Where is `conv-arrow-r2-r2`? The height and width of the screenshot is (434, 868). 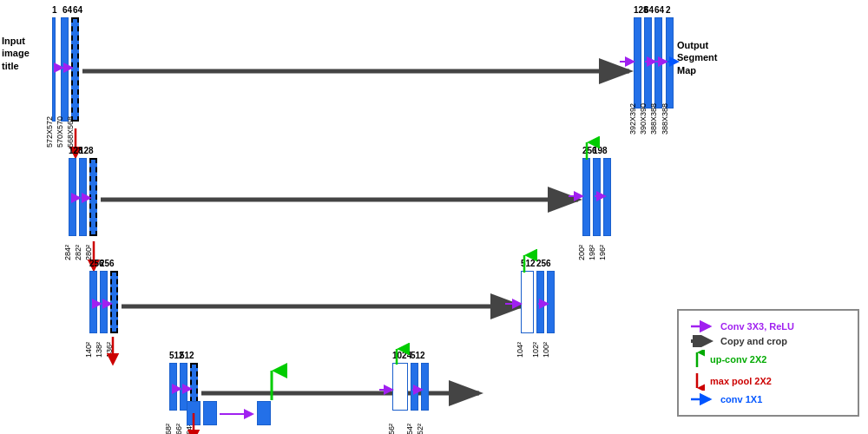 conv-arrow-r2-r2 is located at coordinates (601, 196).